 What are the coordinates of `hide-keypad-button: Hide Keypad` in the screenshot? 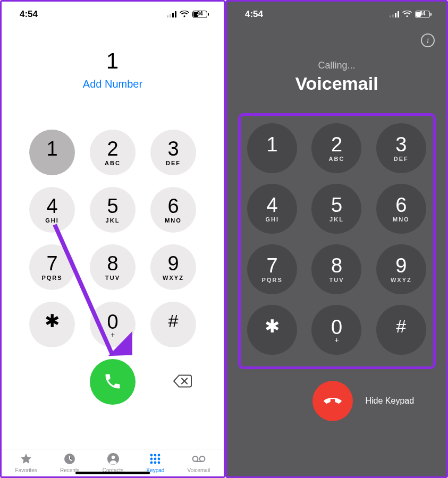 It's located at (395, 401).